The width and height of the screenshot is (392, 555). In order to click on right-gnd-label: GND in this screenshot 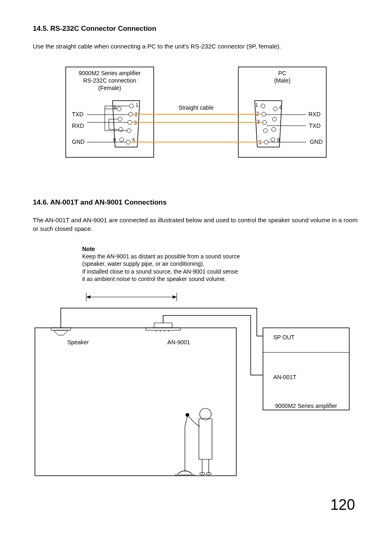, I will do `click(316, 142)`.